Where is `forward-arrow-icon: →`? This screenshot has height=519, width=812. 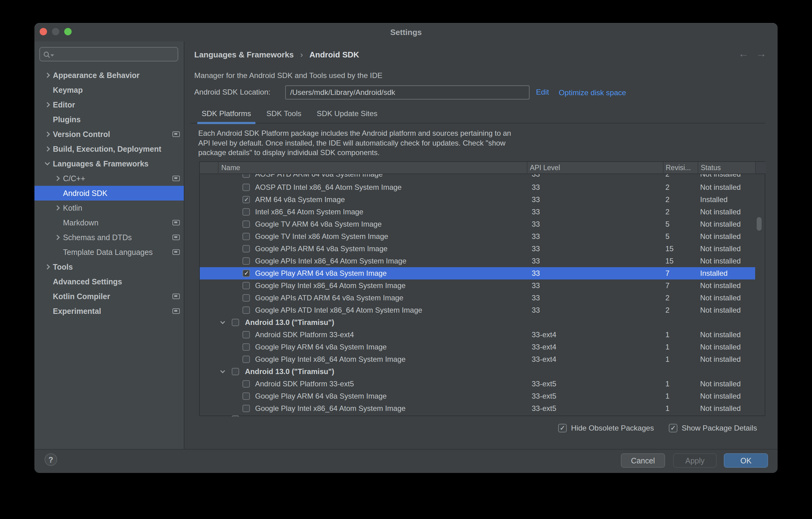 forward-arrow-icon: → is located at coordinates (761, 54).